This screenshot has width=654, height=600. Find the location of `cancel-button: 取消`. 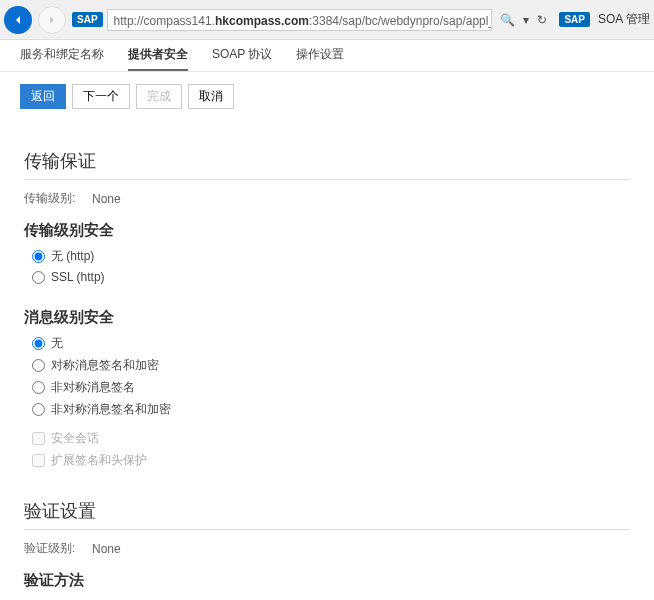

cancel-button: 取消 is located at coordinates (211, 96).